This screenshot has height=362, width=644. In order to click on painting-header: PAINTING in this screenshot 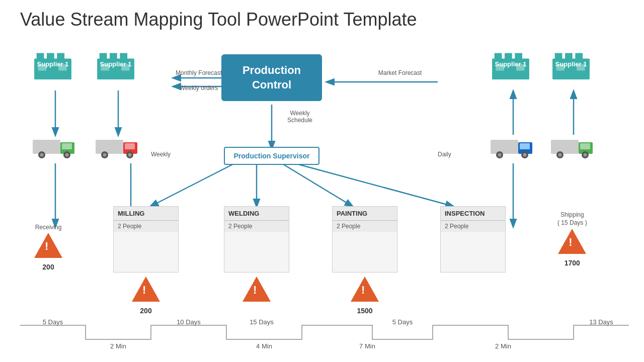, I will do `click(365, 214)`.